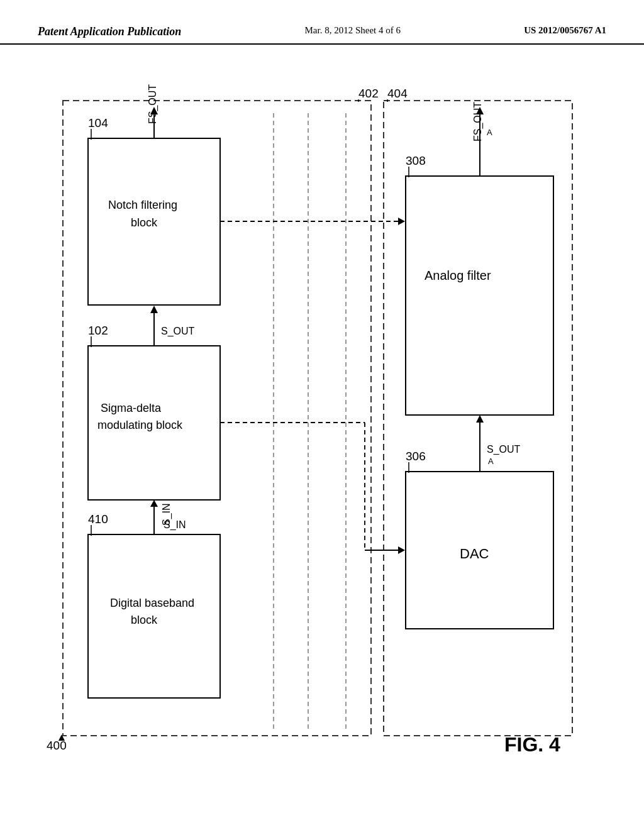 The height and width of the screenshot is (830, 644). Describe the element at coordinates (98, 123) in the screenshot. I see `svg-text: 104` at that location.